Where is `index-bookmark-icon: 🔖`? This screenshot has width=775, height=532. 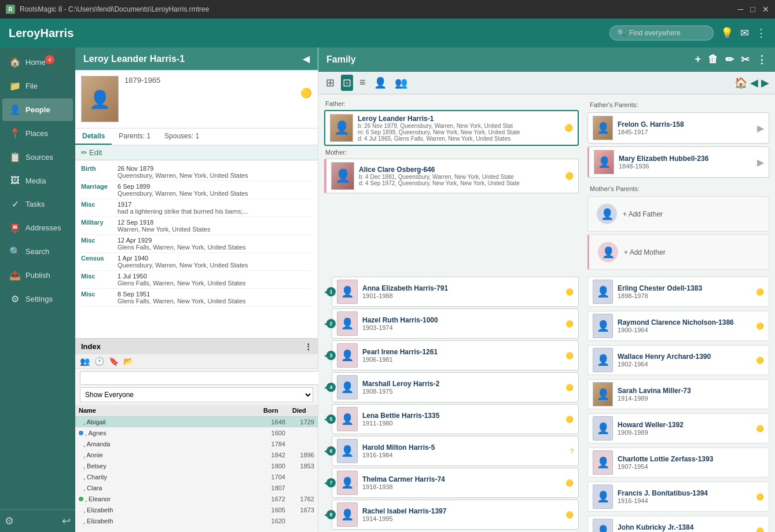 index-bookmark-icon: 🔖 is located at coordinates (113, 361).